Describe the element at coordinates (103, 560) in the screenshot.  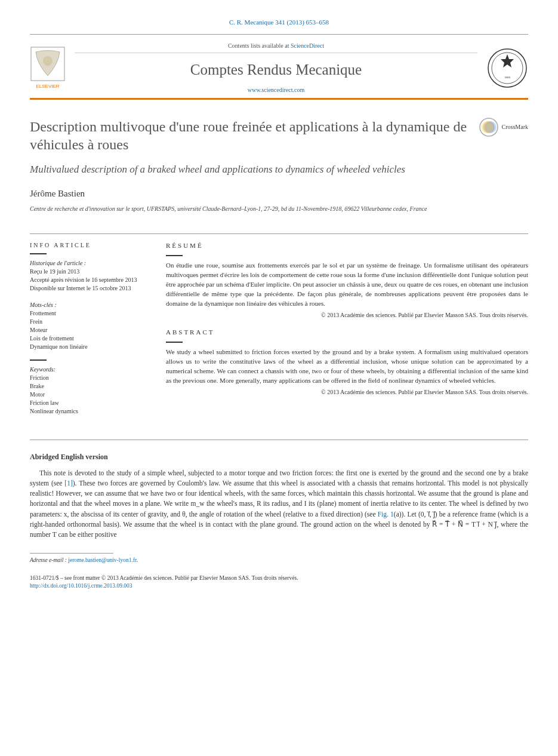
I see `author-email-link: jerome.bastien@univ-lyon1.fr` at that location.